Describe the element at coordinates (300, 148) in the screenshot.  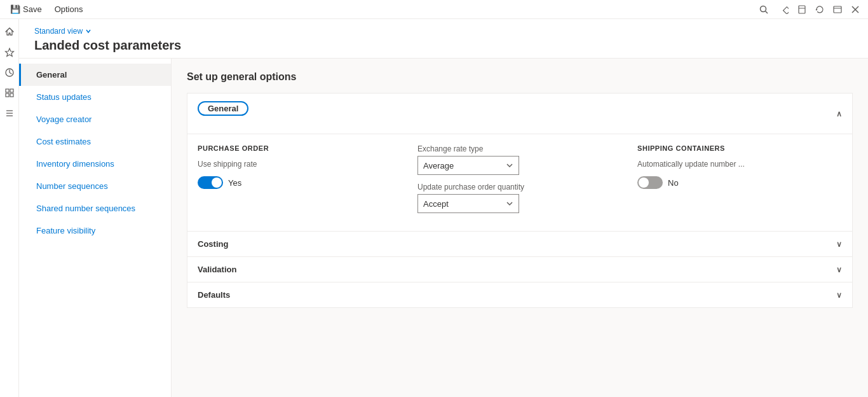
I see `section-label-0: PURCHASE ORDER` at that location.